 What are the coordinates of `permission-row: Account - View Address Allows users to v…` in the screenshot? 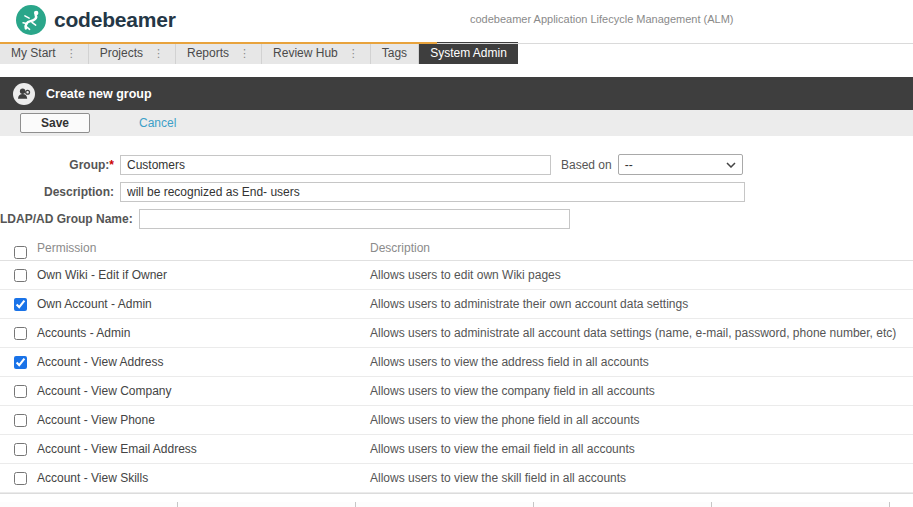 It's located at (456, 362).